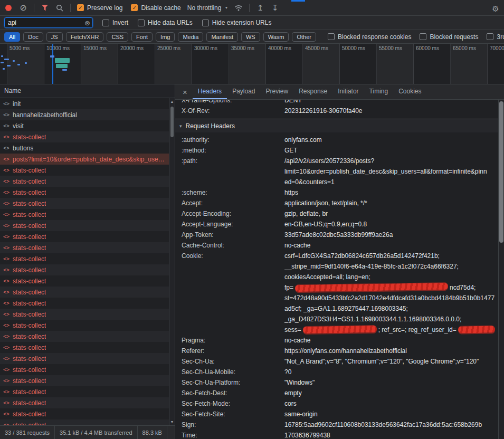 This screenshot has height=439, width=504. Describe the element at coordinates (233, 383) in the screenshot. I see `header-name: Sec-Ch-Ua-Platform:` at that location.